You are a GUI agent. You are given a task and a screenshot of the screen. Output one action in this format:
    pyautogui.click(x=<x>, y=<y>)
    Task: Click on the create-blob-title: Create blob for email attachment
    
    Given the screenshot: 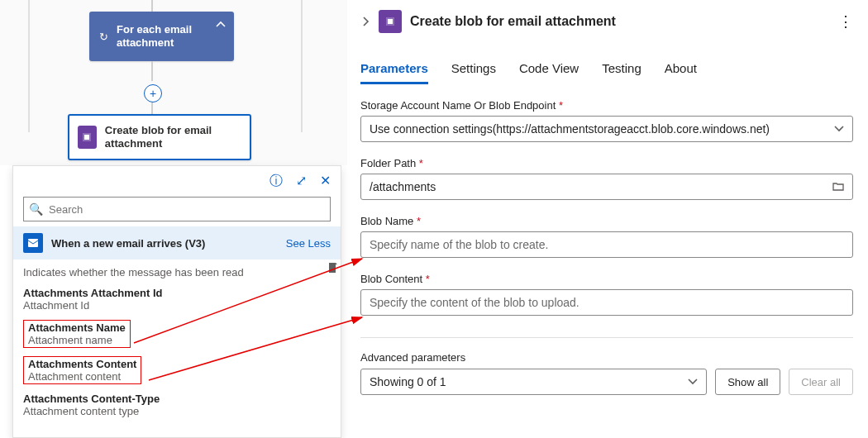 What is the action you would take?
    pyautogui.click(x=174, y=137)
    